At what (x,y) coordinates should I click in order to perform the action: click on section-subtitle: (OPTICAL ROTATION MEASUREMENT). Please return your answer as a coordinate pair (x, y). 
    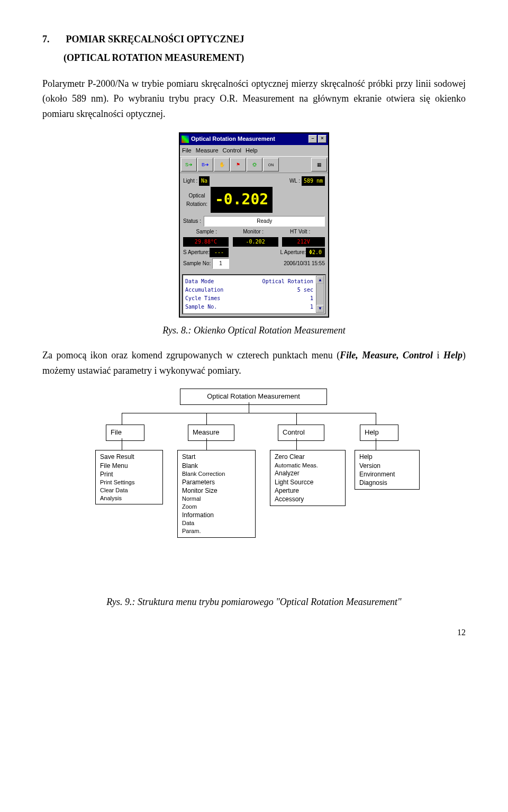
    Looking at the image, I should click on (265, 58).